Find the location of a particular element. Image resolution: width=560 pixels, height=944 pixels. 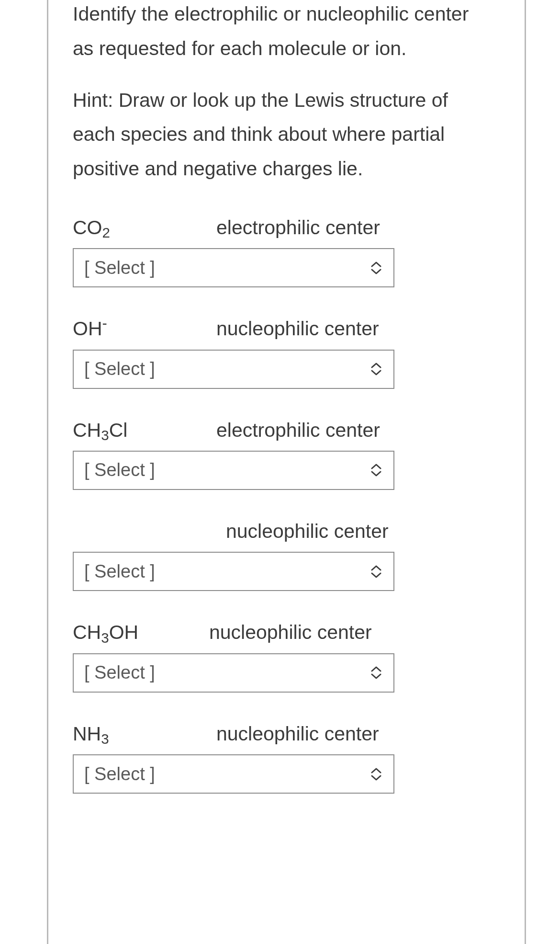

molecule-formula: OH- is located at coordinates (145, 329).